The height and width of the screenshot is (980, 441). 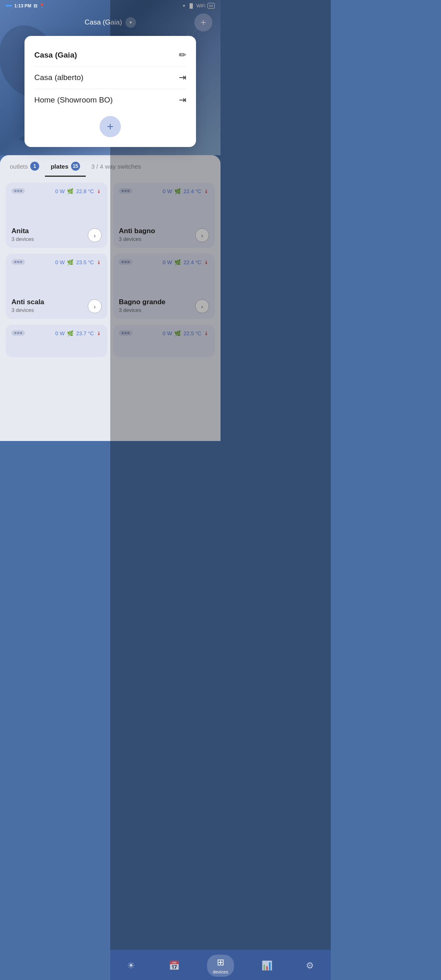 What do you see at coordinates (18, 191) in the screenshot?
I see `card-icon-anita` at bounding box center [18, 191].